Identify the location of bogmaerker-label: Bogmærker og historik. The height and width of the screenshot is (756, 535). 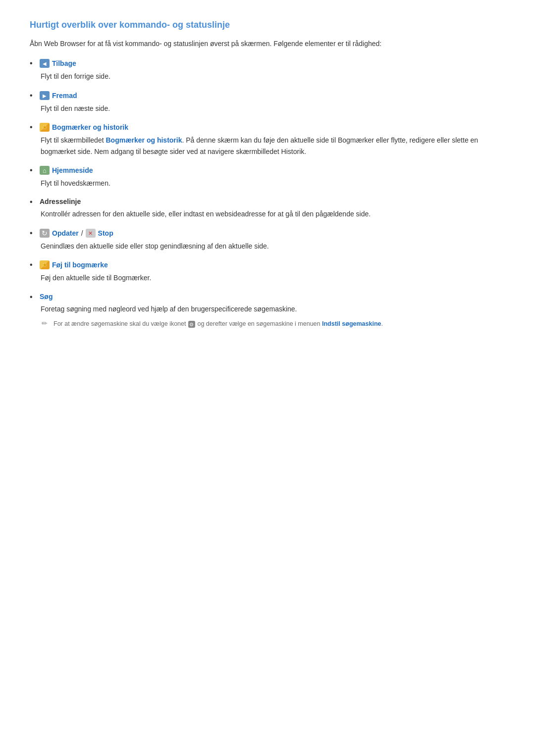
(90, 127).